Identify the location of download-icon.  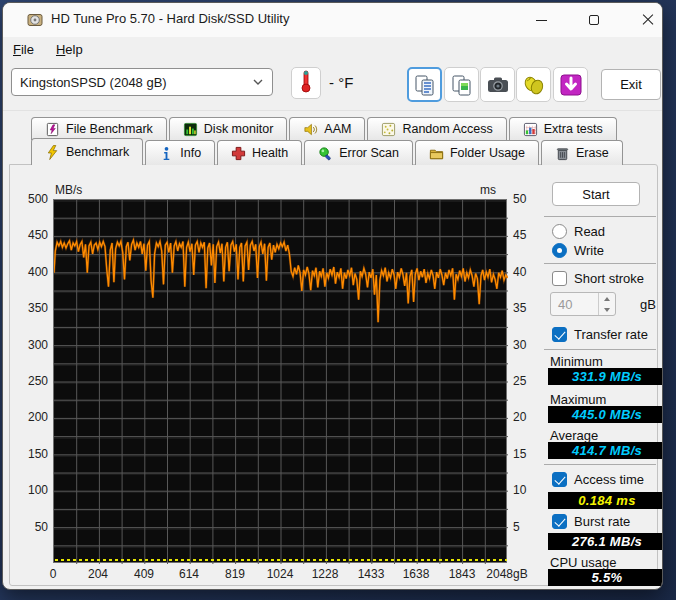
(571, 85).